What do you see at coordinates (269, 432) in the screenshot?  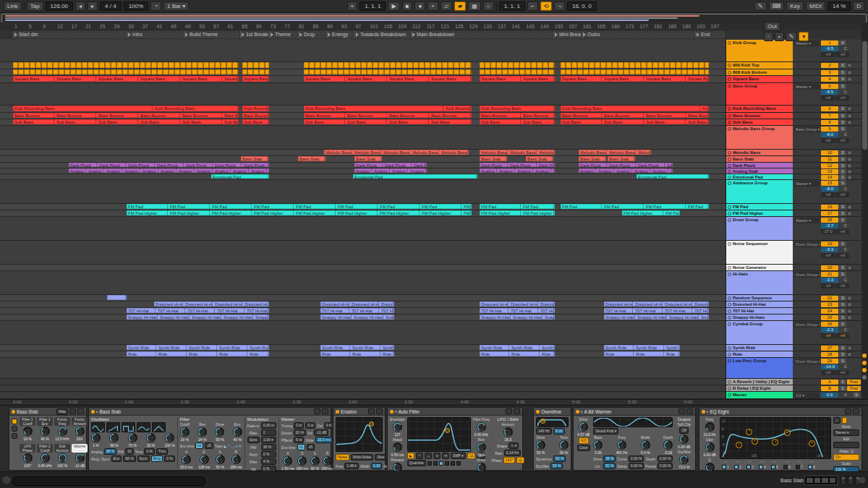 I see `lfo-rate-field: 2` at bounding box center [269, 432].